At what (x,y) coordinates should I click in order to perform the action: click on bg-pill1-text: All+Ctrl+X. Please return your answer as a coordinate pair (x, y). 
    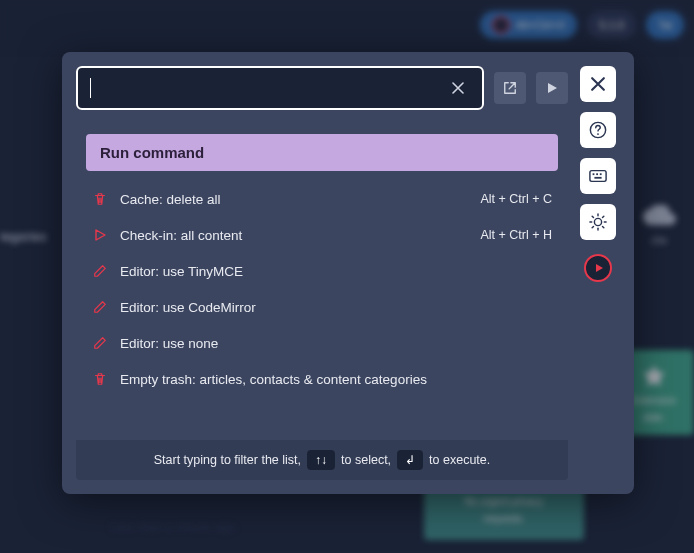
    Looking at the image, I should click on (541, 25).